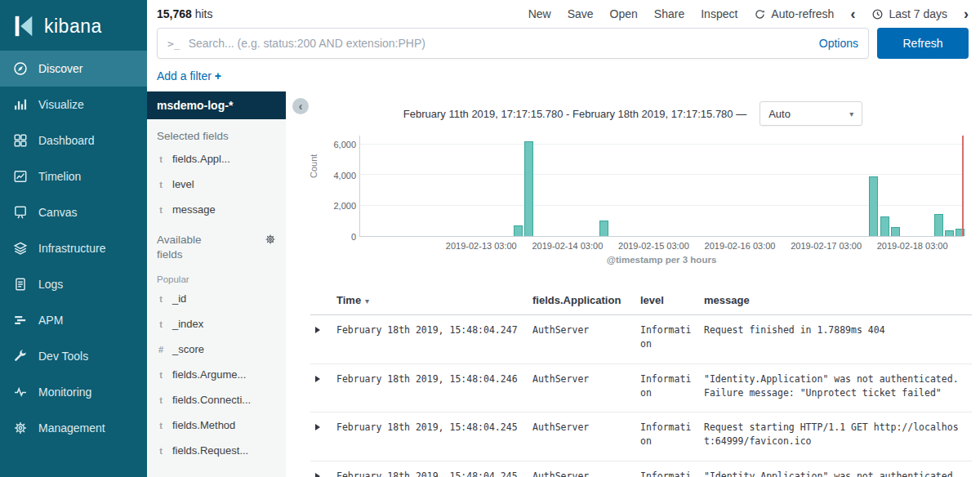  What do you see at coordinates (74, 248) in the screenshot?
I see `nav-list: Discover Visualize Dashboard Timelion Ca…` at bounding box center [74, 248].